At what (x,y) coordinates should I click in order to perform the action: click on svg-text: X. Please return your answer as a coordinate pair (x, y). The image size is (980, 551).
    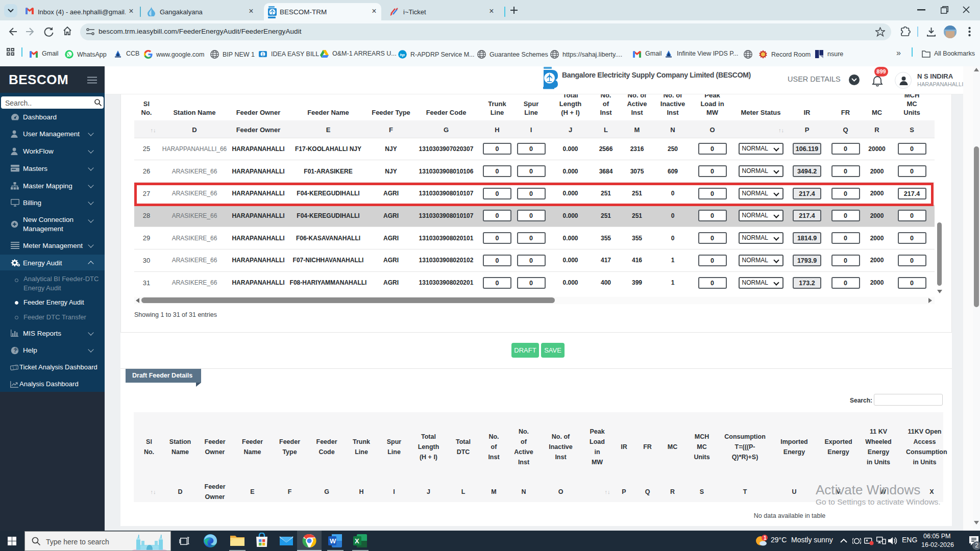
    Looking at the image, I should click on (357, 541).